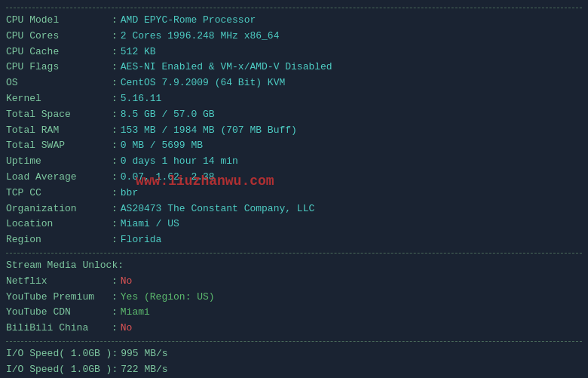  Describe the element at coordinates (294, 68) in the screenshot. I see `cpu-flags-row: CPU Flags : AES-NI Enabled & VM-x/AMD-V …` at that location.